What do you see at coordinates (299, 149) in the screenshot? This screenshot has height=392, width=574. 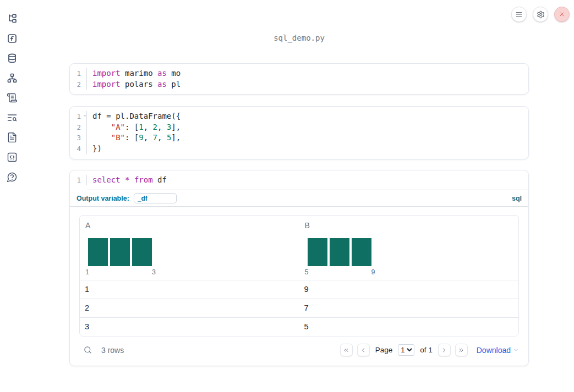 I see `code-line: 4})` at bounding box center [299, 149].